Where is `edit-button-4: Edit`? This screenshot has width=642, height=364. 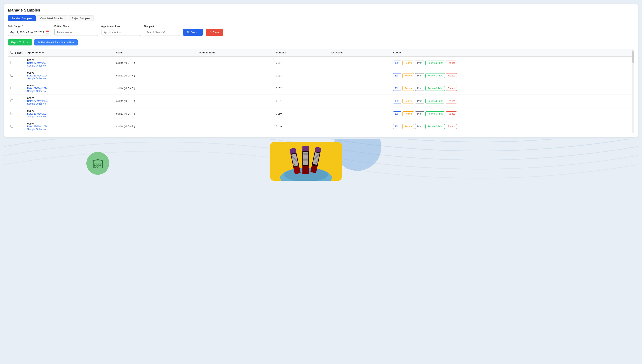
edit-button-4: Edit is located at coordinates (397, 114).